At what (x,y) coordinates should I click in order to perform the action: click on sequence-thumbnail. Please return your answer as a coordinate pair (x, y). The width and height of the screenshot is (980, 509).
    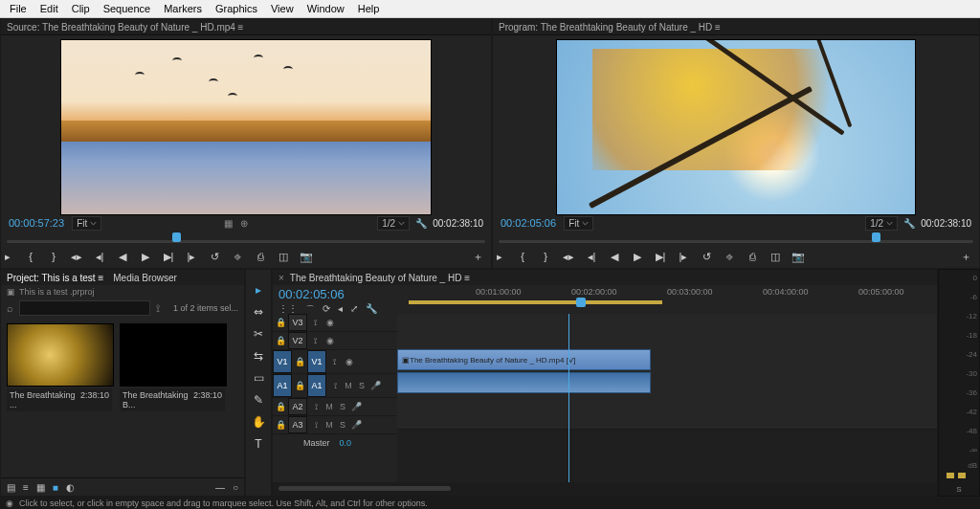
    Looking at the image, I should click on (173, 355).